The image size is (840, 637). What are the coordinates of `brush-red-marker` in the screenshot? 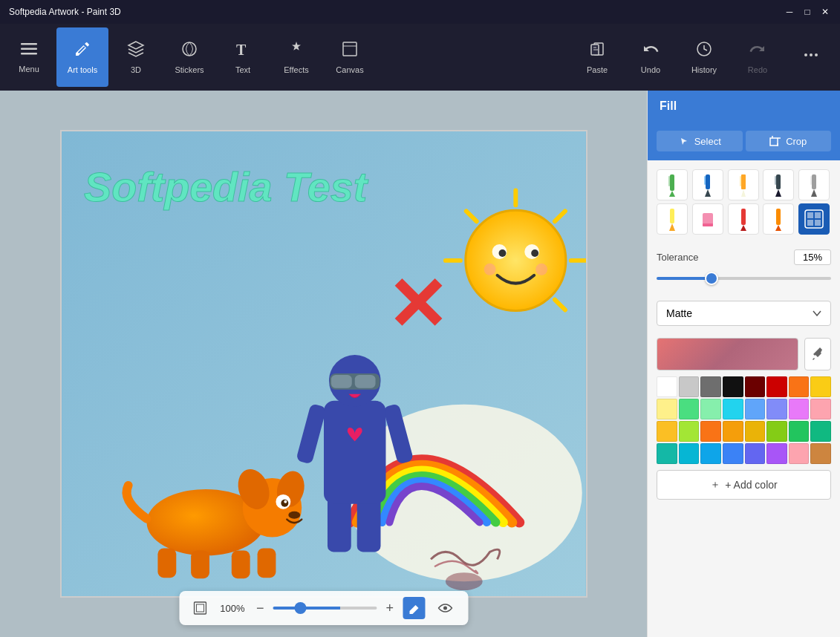 It's located at (743, 219).